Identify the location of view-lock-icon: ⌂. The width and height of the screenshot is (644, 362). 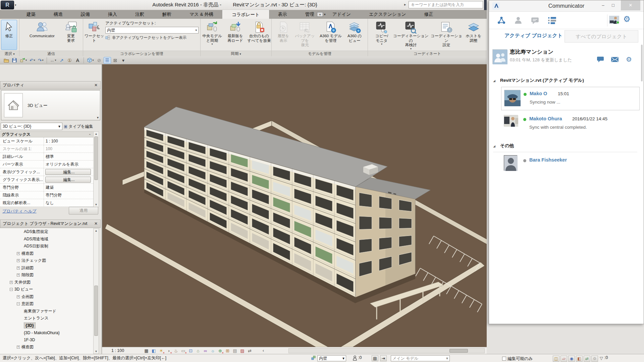
(198, 351).